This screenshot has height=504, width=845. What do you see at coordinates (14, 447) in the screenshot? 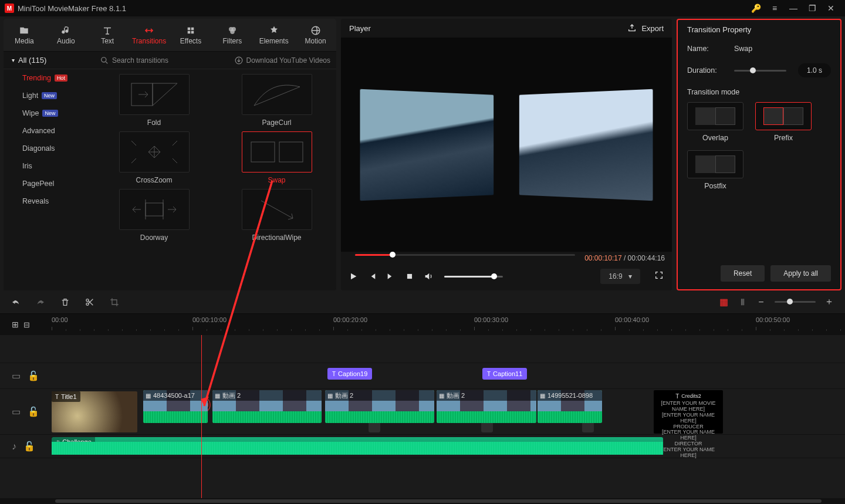
I see `audio-track-icon: ♪` at bounding box center [14, 447].